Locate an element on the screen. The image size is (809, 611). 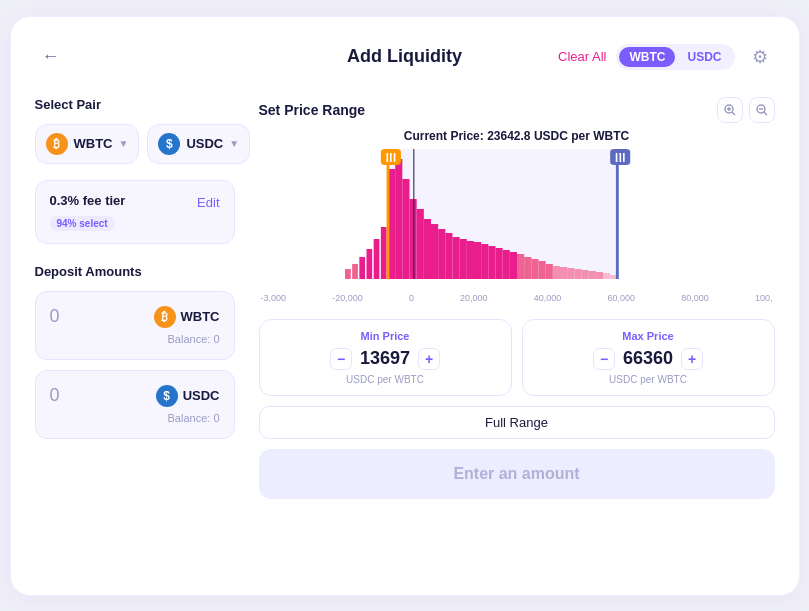
deposit-token1-label: WBTC is located at coordinates (200, 316).